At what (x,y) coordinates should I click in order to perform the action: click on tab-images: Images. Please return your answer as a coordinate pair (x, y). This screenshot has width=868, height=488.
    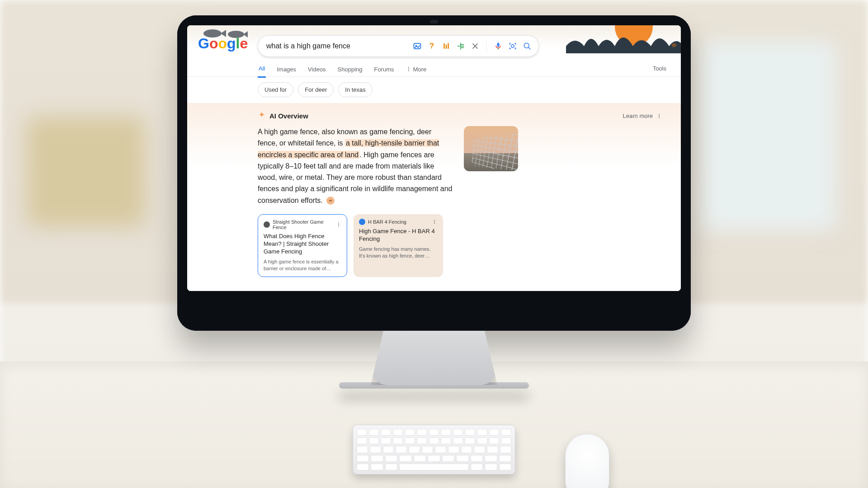
    Looking at the image, I should click on (287, 71).